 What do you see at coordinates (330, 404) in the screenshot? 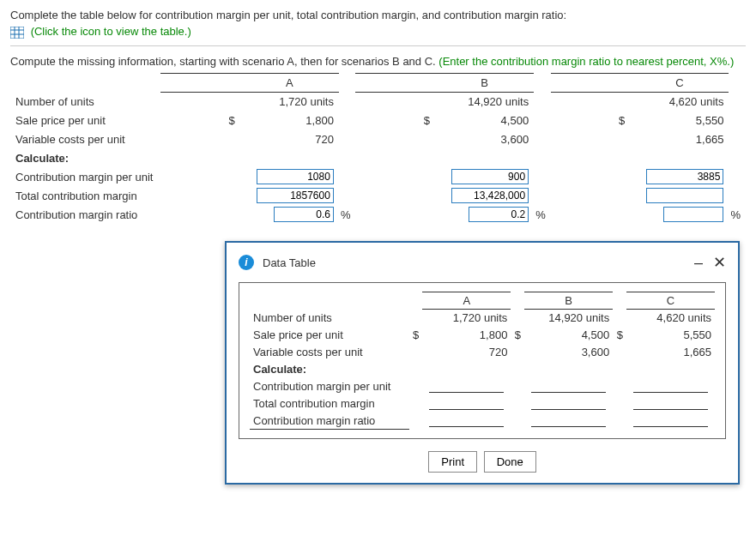
I see `p-row-totalcm: Total contribution margin` at bounding box center [330, 404].